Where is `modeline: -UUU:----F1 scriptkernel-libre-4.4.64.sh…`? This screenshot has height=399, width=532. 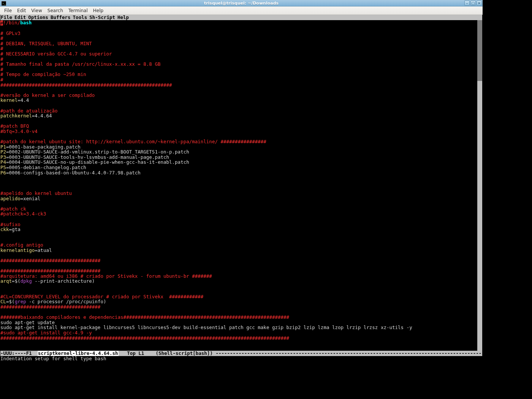 modeline: -UUU:----F1 scriptkernel-libre-4.4.64.sh… is located at coordinates (241, 353).